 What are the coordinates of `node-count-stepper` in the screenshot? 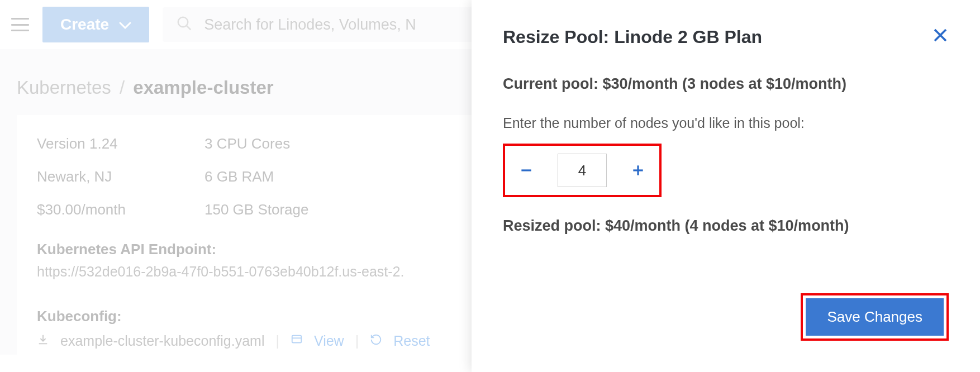 It's located at (582, 170).